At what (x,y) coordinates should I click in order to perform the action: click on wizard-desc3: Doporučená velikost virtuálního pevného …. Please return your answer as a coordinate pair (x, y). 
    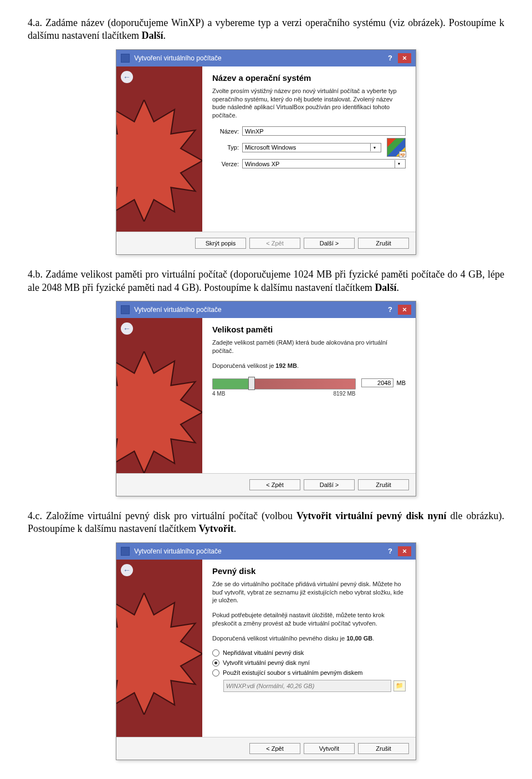
    Looking at the image, I should click on (309, 638).